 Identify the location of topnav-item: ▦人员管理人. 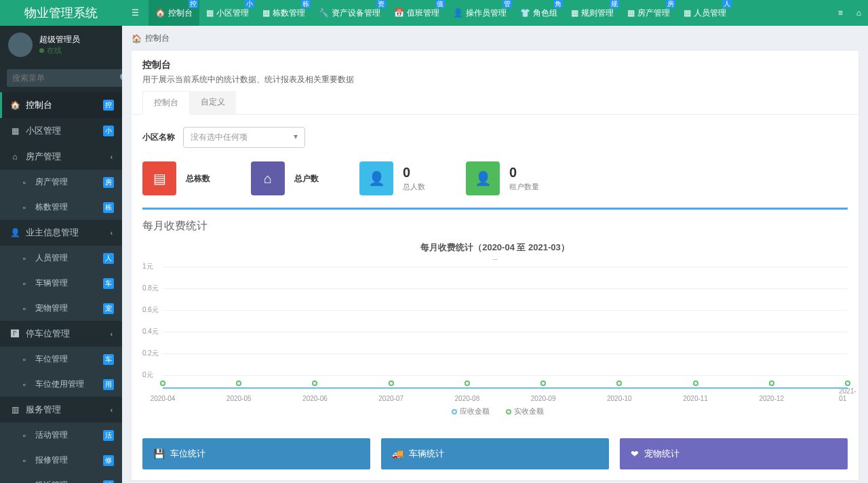
(705, 13).